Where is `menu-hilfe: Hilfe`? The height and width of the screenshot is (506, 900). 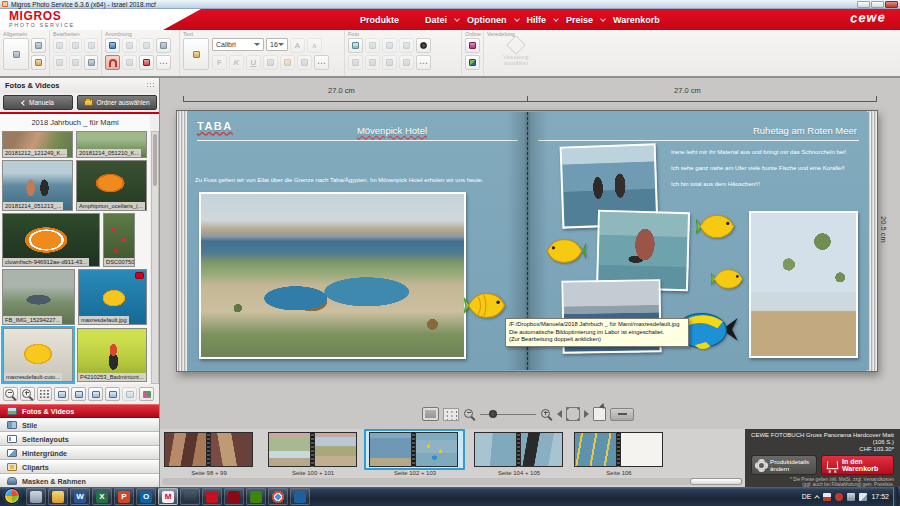 menu-hilfe: Hilfe is located at coordinates (537, 20).